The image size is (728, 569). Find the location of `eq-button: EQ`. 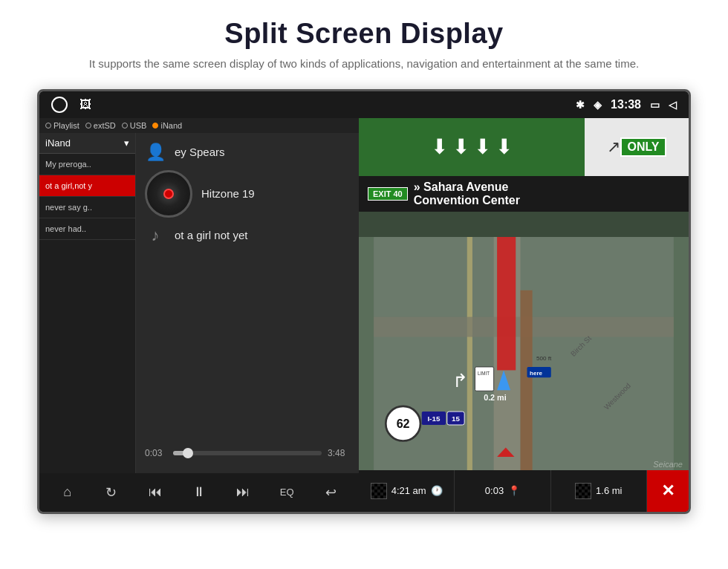

eq-button: EQ is located at coordinates (287, 492).